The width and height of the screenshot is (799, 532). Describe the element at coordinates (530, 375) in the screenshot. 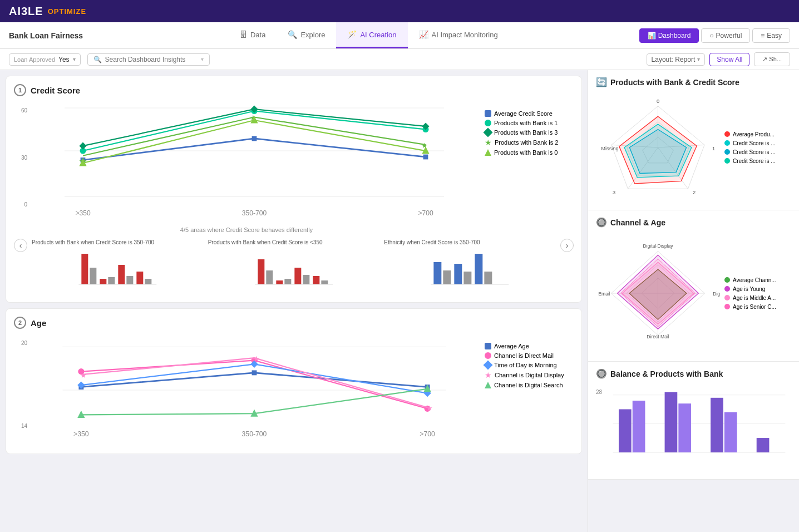

I see `legend-digital-display-label: Channel is Digital Display` at that location.